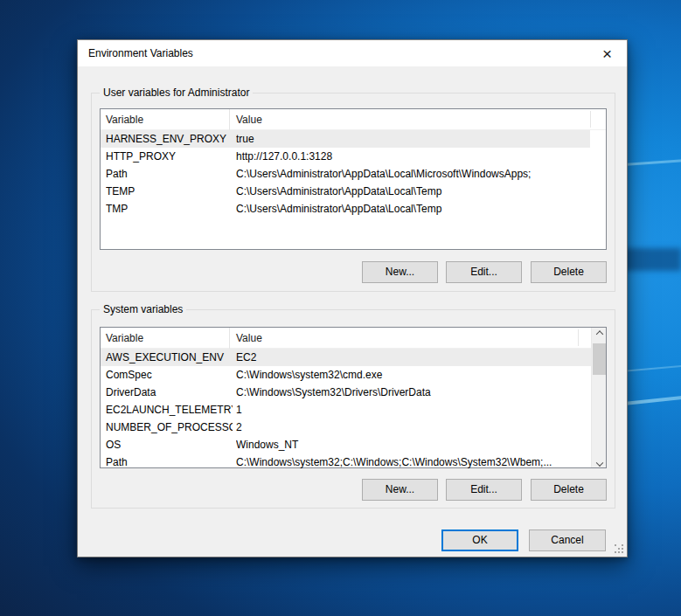 The image size is (681, 616). Describe the element at coordinates (600, 359) in the screenshot. I see `scrollbar-thumb` at that location.